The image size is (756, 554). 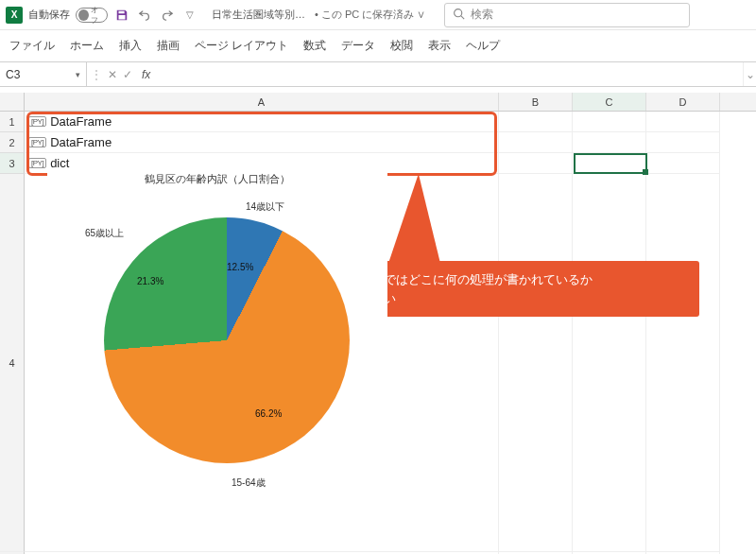 What do you see at coordinates (483, 45) in the screenshot?
I see `tab-help: ヘルプ` at bounding box center [483, 45].